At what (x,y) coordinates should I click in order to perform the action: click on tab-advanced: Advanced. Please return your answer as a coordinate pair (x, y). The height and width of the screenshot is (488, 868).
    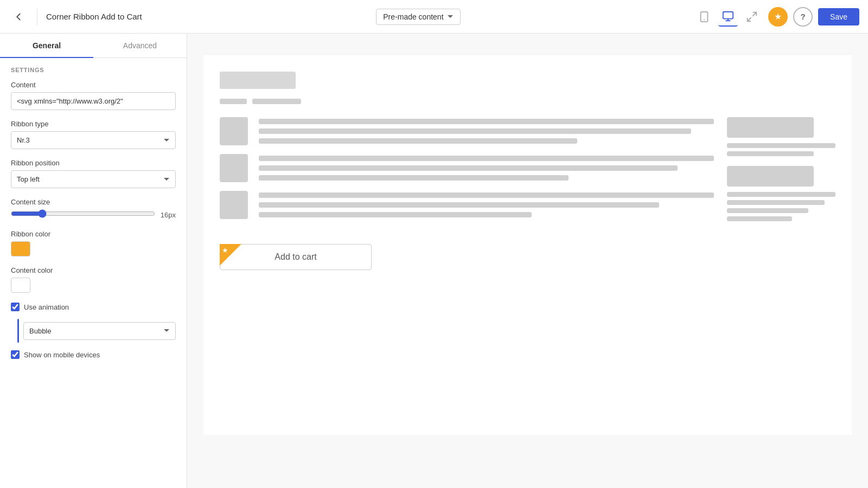
    Looking at the image, I should click on (140, 46).